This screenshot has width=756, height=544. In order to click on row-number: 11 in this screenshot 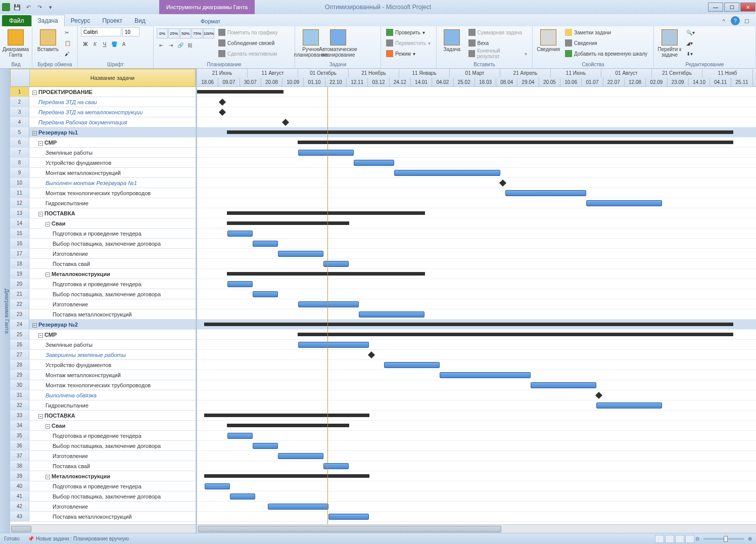, I will do `click(20, 193)`.